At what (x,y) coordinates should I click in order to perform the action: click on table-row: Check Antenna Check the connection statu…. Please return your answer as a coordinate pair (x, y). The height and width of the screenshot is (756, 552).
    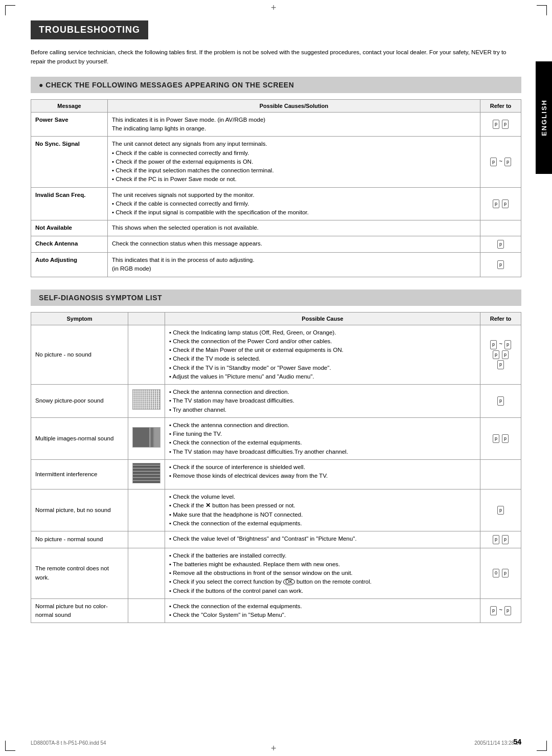
    Looking at the image, I should click on (276, 244).